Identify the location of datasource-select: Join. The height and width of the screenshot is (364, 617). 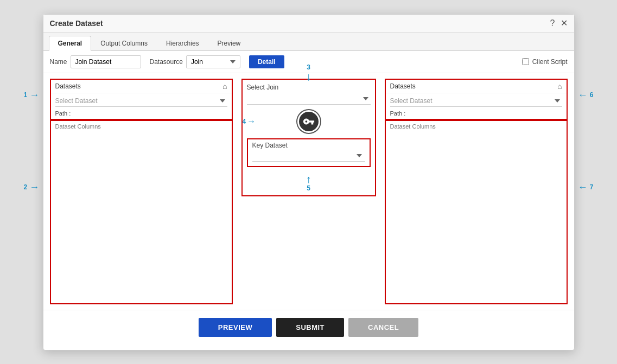
(213, 62).